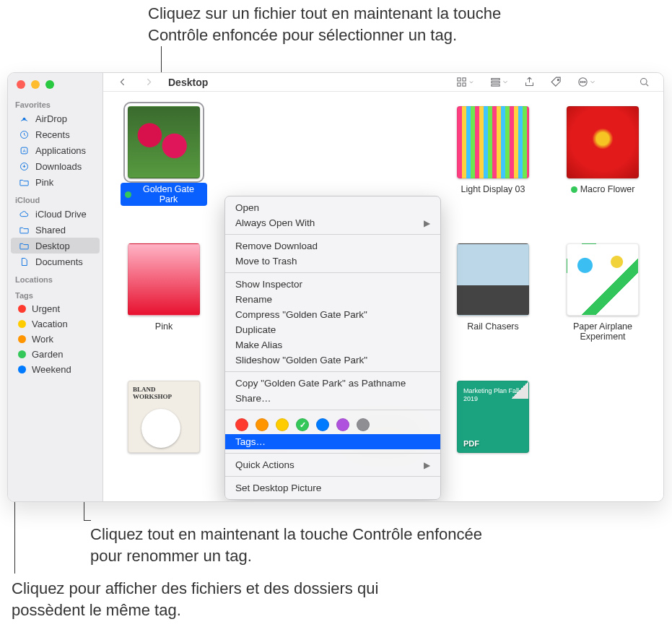  I want to click on ctx-tag-green, so click(302, 425).